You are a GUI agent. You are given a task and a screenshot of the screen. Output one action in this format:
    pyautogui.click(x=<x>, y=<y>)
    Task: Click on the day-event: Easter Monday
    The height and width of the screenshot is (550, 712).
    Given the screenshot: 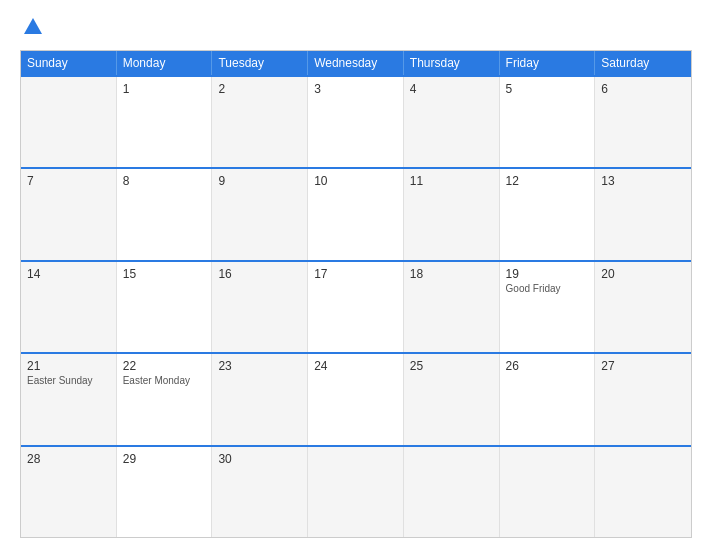 What is the action you would take?
    pyautogui.click(x=164, y=381)
    